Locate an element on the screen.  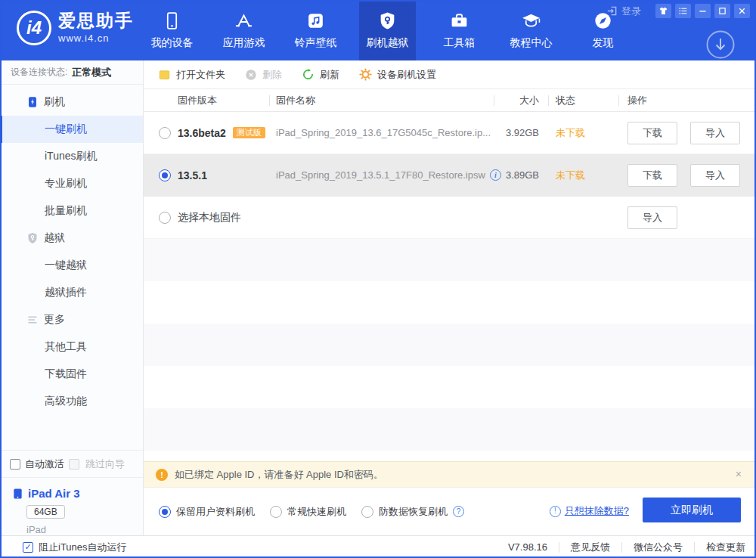
notice-text: 如已绑定 Apple ID，请准备好 Apple ID和密码。 is located at coordinates (279, 475).